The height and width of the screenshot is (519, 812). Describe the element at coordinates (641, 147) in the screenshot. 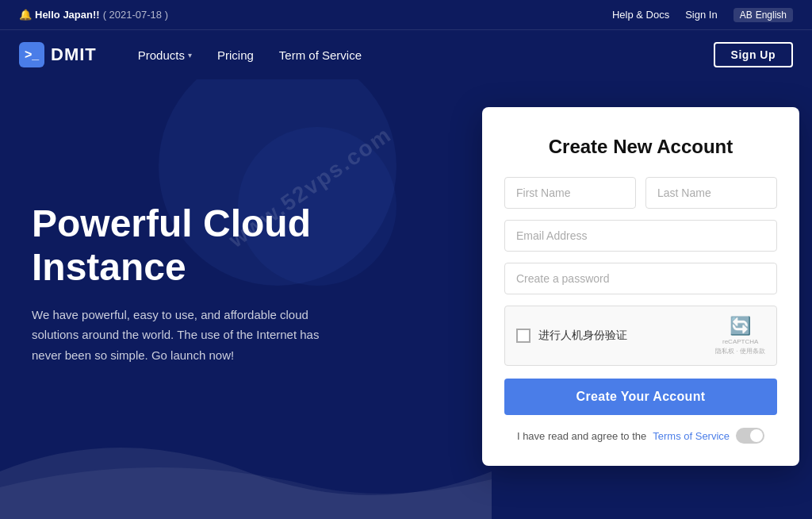

I see `form-title: Create New Account` at that location.